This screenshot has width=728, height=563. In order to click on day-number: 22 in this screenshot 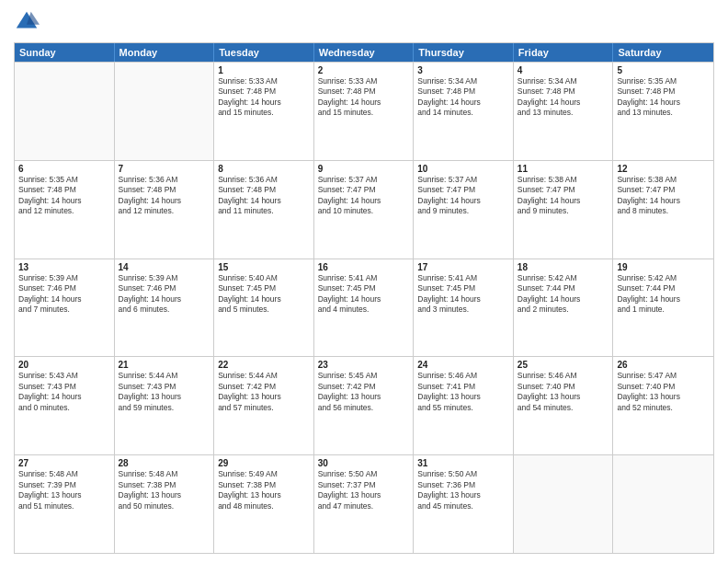, I will do `click(264, 364)`.